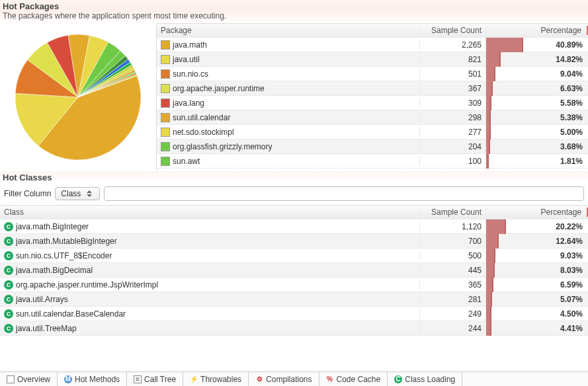  Describe the element at coordinates (294, 328) in the screenshot. I see `table-row: Cjava.util.TreeMap2444.41%` at that location.